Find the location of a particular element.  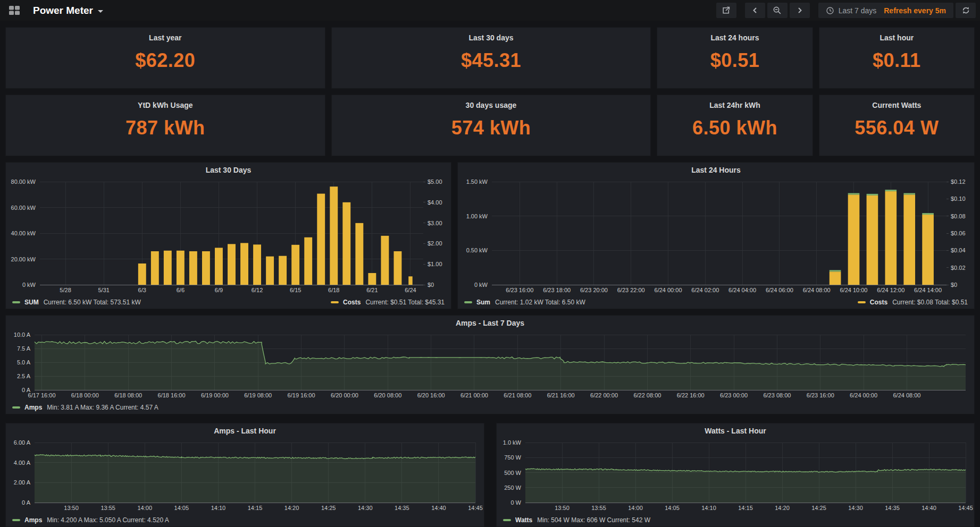

amps-last-hour-chart: 13:5013:5514:0014:0514:1014:1514:2014:25… is located at coordinates (245, 475).